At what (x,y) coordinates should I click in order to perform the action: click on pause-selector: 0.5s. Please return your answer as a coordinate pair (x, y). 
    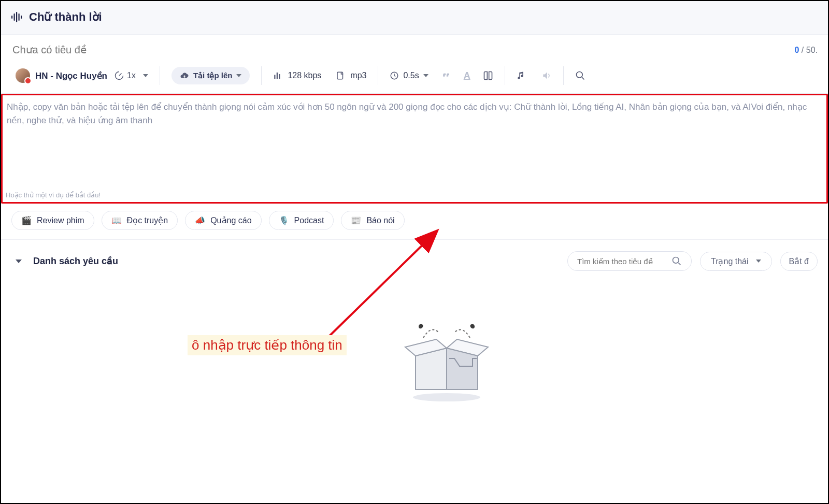
    Looking at the image, I should click on (409, 76).